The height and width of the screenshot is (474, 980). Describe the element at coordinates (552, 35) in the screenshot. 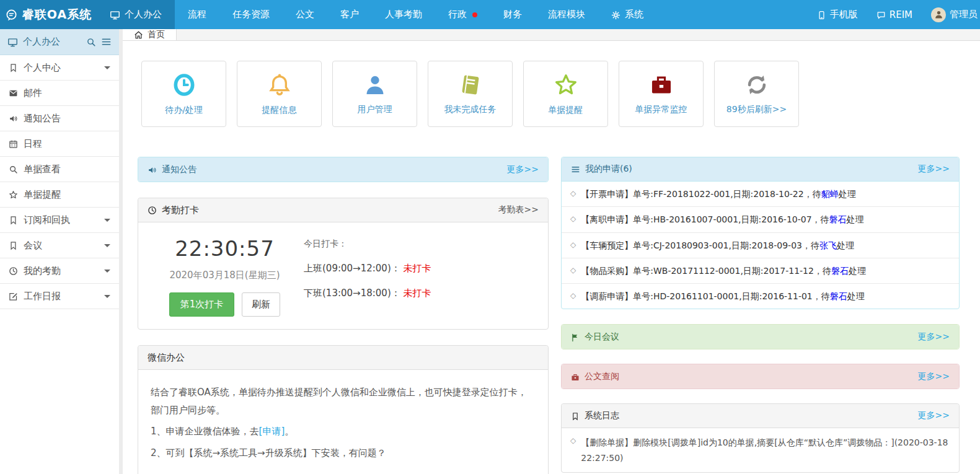

I see `tab-bar: 首页` at that location.